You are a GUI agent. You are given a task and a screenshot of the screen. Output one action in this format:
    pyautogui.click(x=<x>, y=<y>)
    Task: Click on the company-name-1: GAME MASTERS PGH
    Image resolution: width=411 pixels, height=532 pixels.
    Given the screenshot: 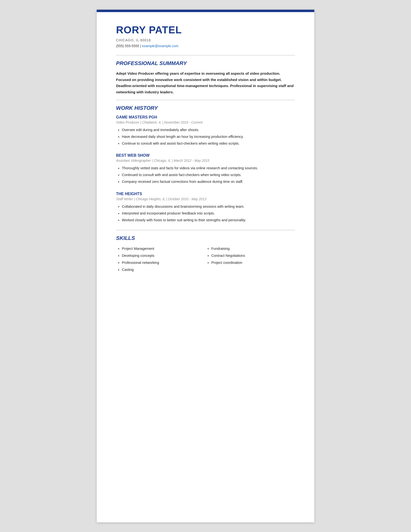 What is the action you would take?
    pyautogui.click(x=206, y=117)
    